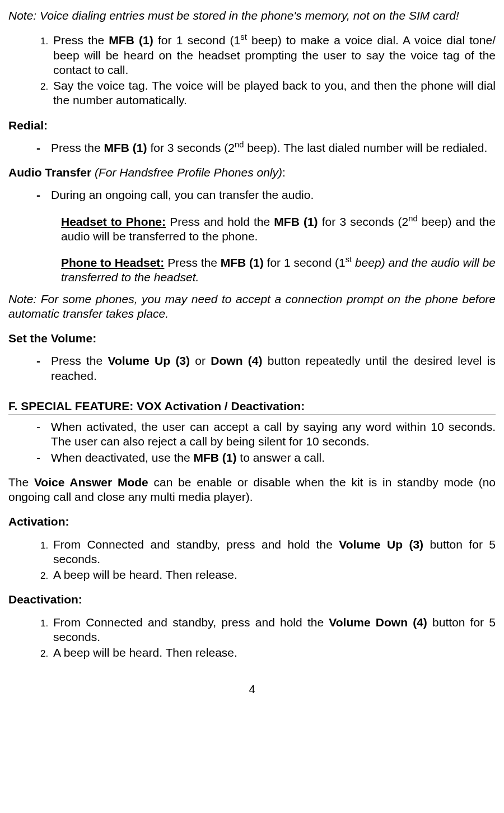  Describe the element at coordinates (236, 361) in the screenshot. I see `volume-down-label: Down (4)` at that location.